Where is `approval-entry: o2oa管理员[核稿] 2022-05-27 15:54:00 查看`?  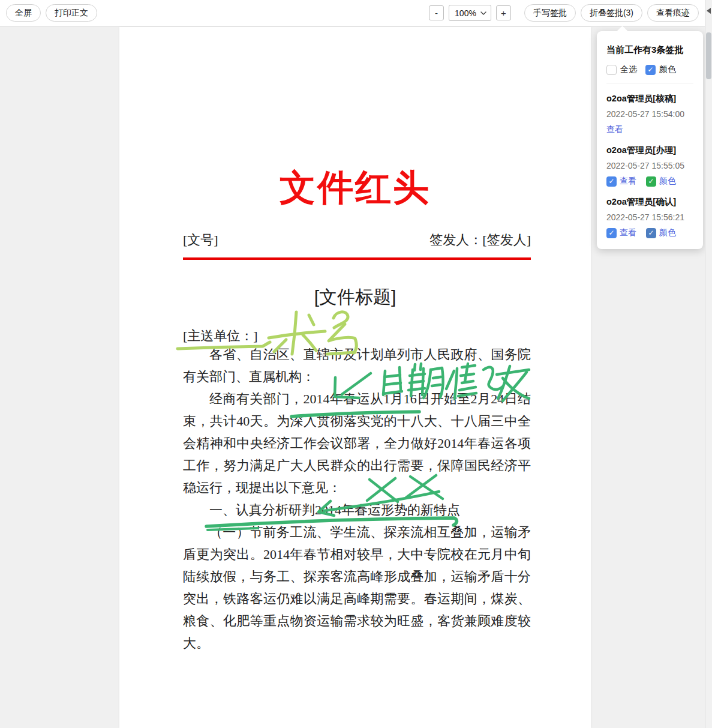
approval-entry: o2oa管理员[核稿] 2022-05-27 15:54:00 查看 is located at coordinates (650, 114).